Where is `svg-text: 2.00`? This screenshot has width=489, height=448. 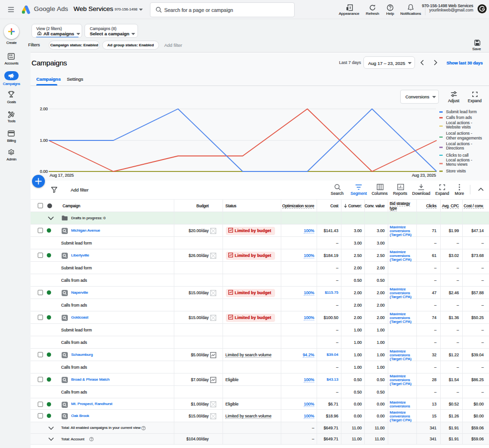 svg-text: 2.00 is located at coordinates (44, 109).